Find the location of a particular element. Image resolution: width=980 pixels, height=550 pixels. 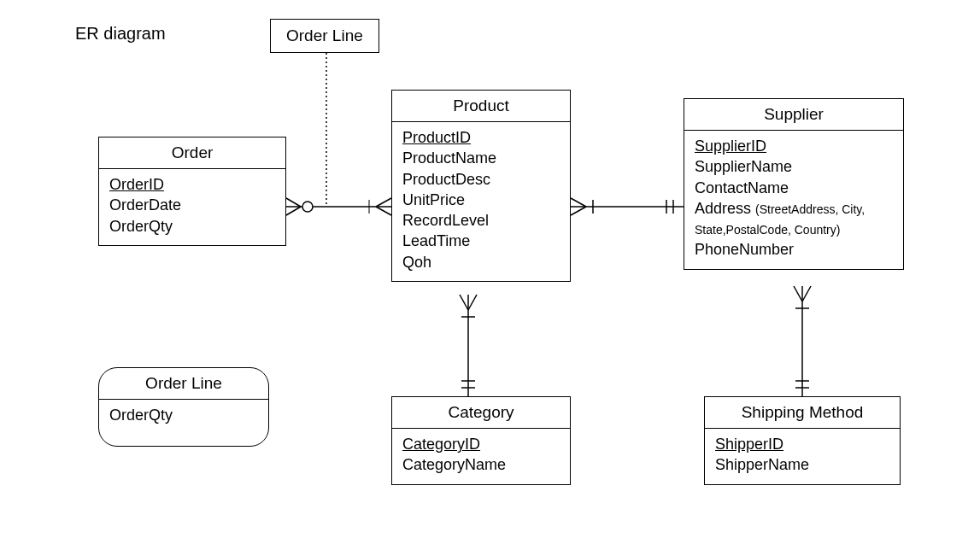

entity-order-header: Order is located at coordinates (192, 154).